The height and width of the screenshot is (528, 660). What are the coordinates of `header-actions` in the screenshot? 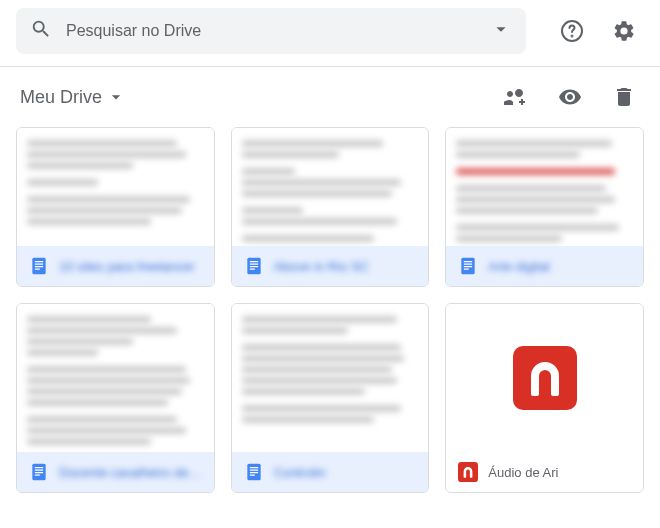 It's located at (598, 31).